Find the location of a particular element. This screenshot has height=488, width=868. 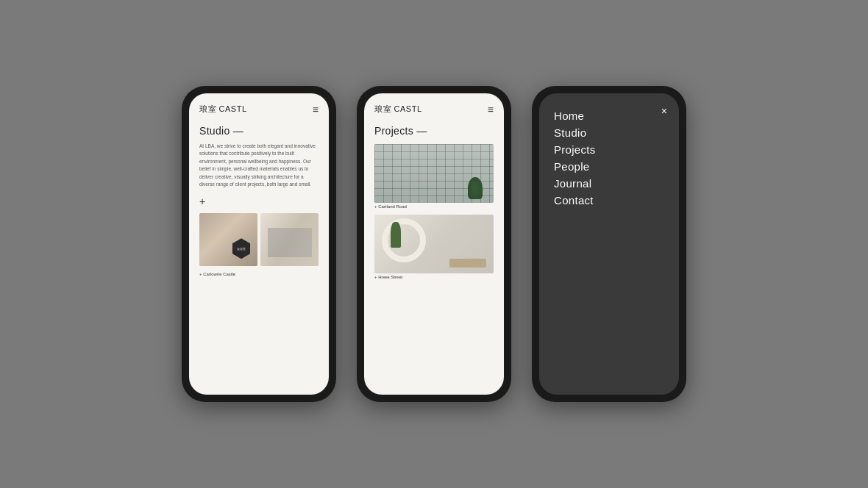

project-caption-1: + Cartland Road is located at coordinates (434, 207).